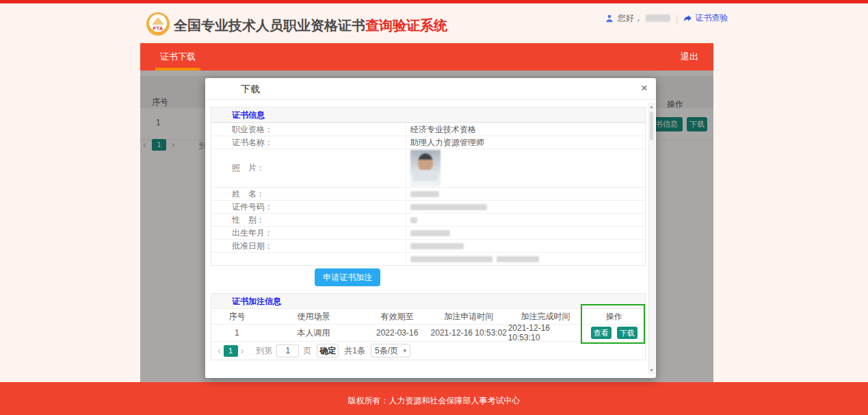 The width and height of the screenshot is (868, 415). I want to click on logo-peak-shape, so click(158, 21).